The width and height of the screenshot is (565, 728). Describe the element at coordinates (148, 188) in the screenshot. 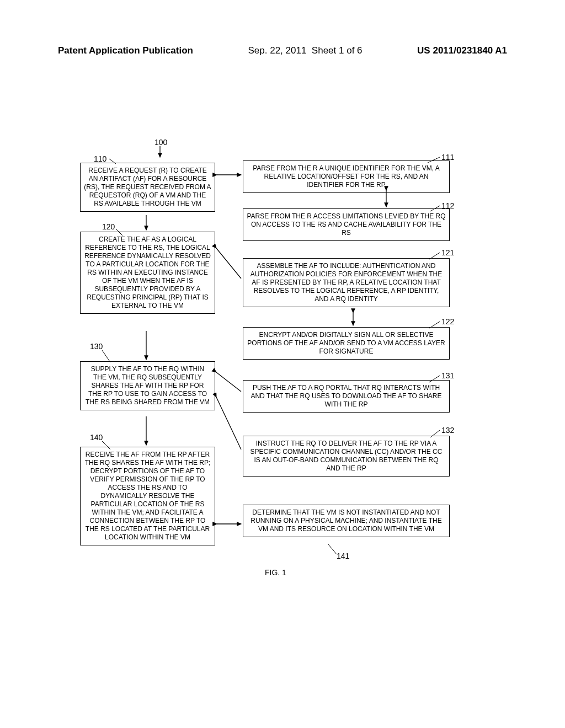

I see `box-110: RECEIVE A REQUEST (R) TO CREATE AN ARTIF…` at that location.